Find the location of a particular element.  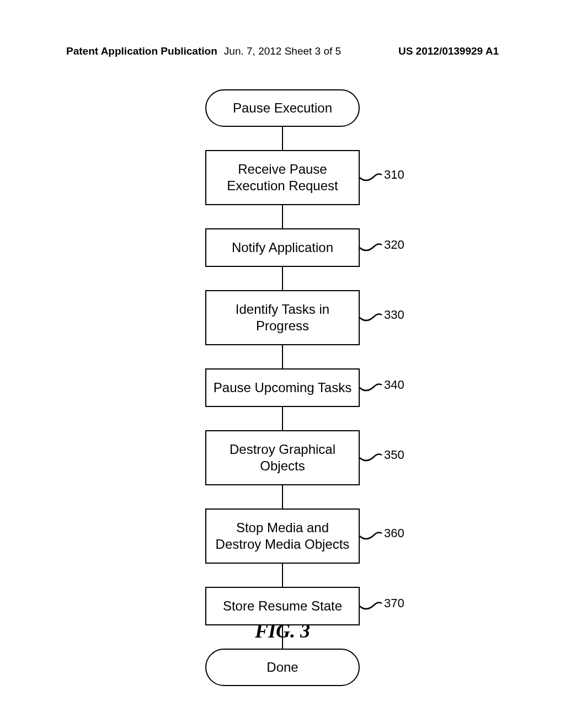

reference-label: 370 is located at coordinates (394, 603).